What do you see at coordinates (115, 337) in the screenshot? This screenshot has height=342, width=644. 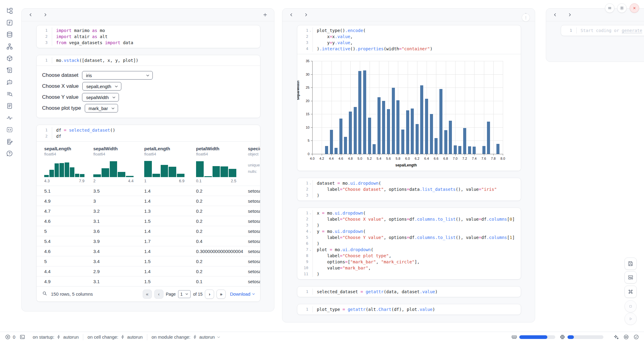 I see `on-cell-change-toggle: on cell change: autorun` at bounding box center [115, 337].